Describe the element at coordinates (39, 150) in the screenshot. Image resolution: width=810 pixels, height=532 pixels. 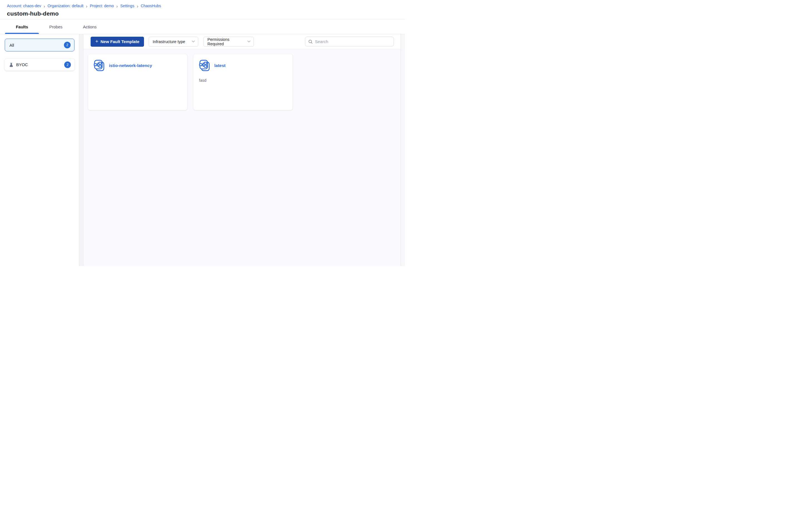
I see `filter-sidebar: All 2 BYOC 2` at that location.